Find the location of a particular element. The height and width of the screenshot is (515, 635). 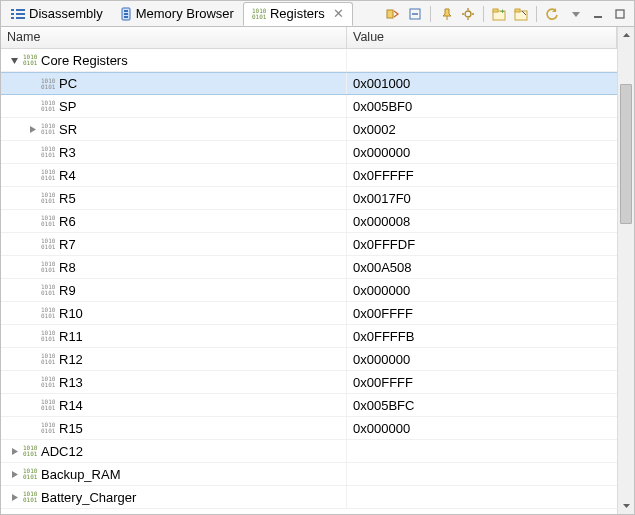

cell-value: 0x000008 is located at coordinates (482, 222).